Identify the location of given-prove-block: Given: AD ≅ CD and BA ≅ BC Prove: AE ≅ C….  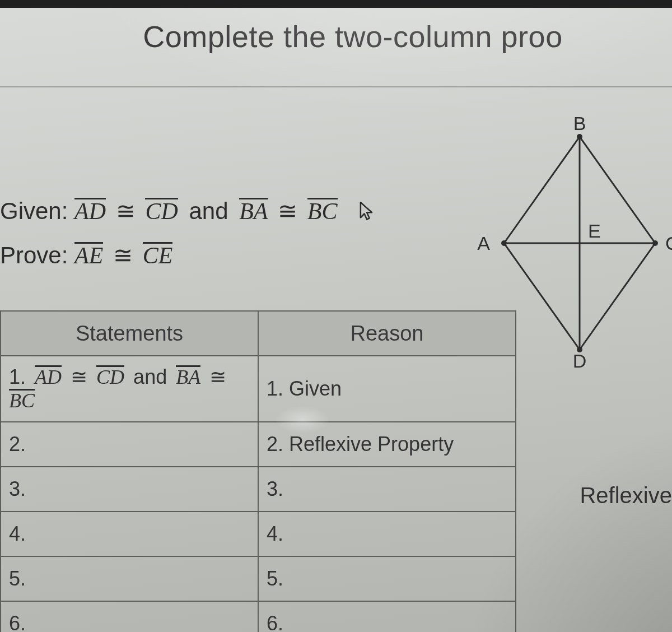
(169, 233).